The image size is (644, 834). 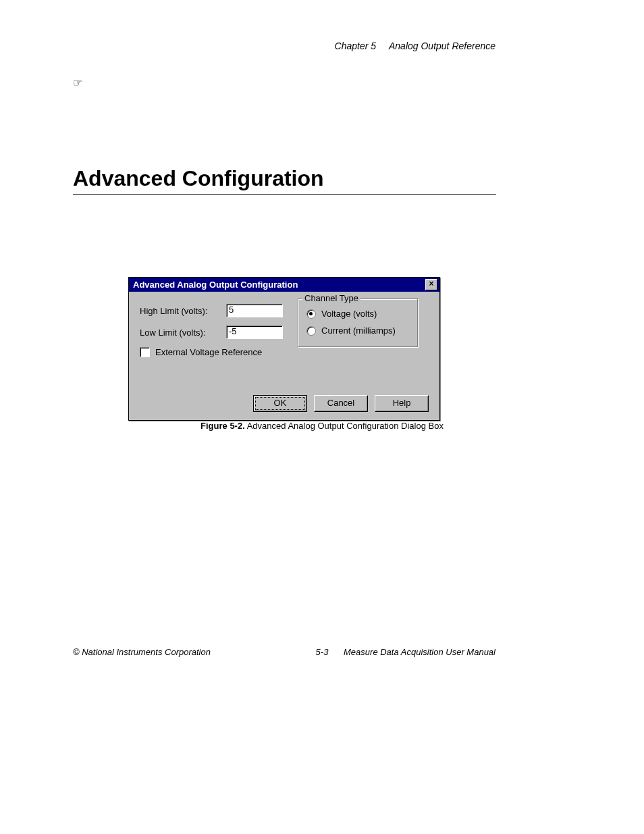 What do you see at coordinates (322, 425) in the screenshot?
I see `figure-caption: Figure 5-2. Advanced Analog Output Confi…` at bounding box center [322, 425].